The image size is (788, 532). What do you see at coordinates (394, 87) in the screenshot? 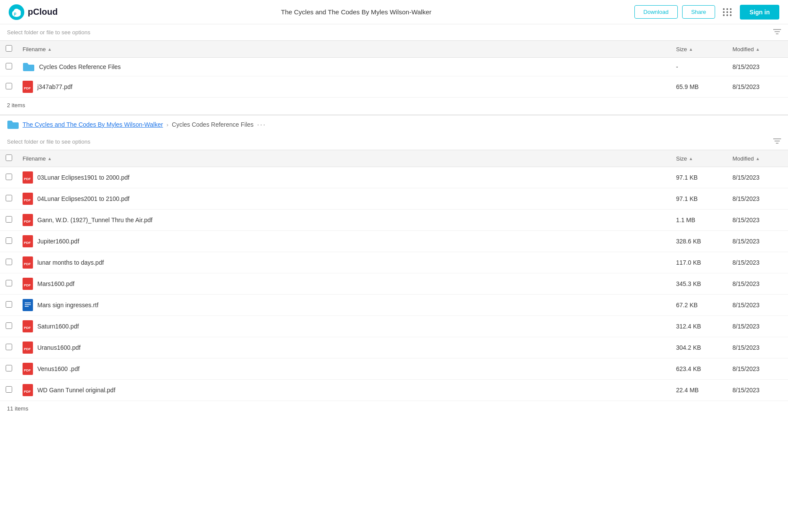
I see `table-row: PDF j347ab77.pdf 65.9 MB 8/15/2023` at bounding box center [394, 87].